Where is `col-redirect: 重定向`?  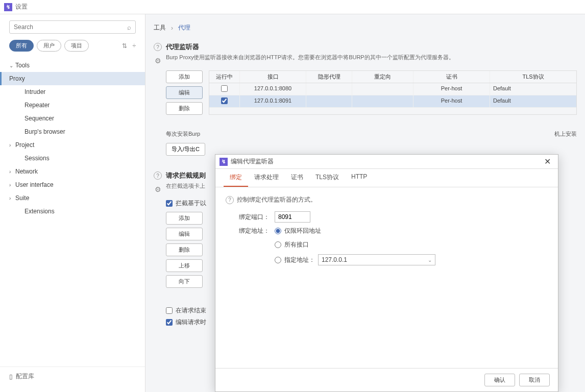 col-redirect: 重定向 is located at coordinates (383, 77).